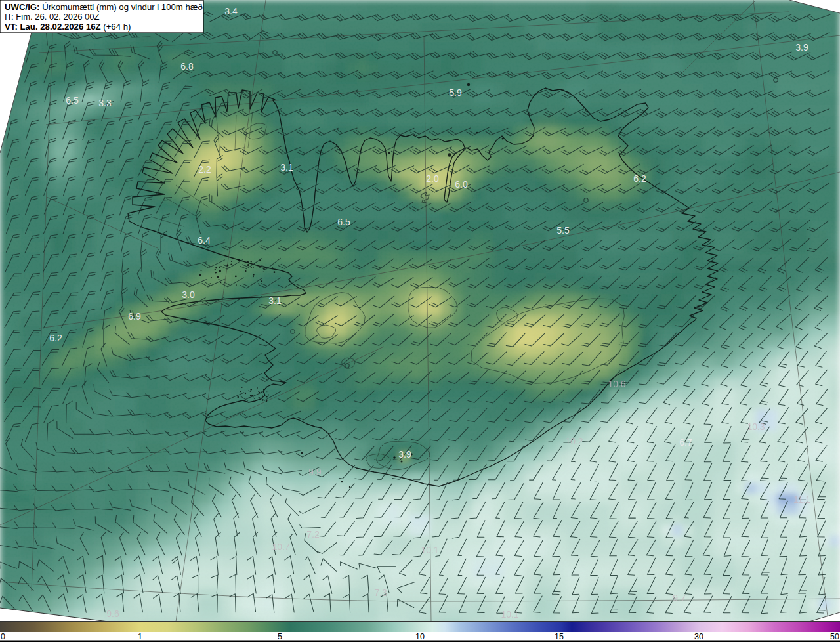 This screenshot has height=642, width=840. I want to click on svg-text: 10.7, so click(281, 547).